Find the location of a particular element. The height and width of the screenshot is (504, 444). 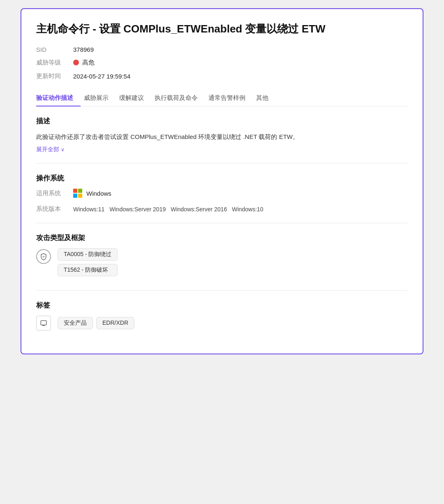

threat-value: 高危 is located at coordinates (84, 62).